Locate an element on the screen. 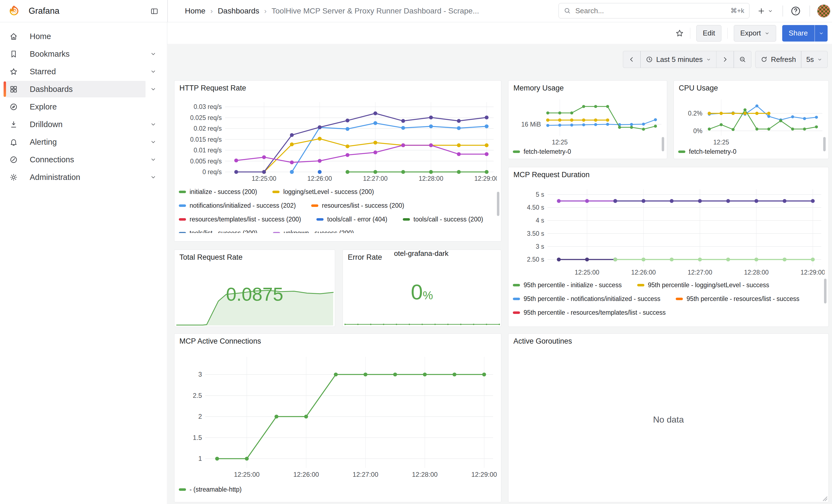 This screenshot has width=832, height=504. legend-item: tools/list - success (200) is located at coordinates (218, 231).